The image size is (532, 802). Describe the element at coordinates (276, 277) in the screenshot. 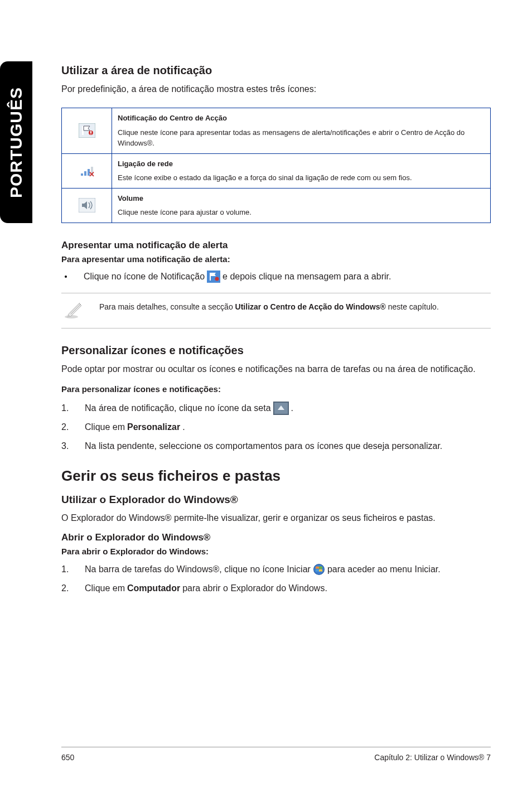

I see `bullet-item: Clique no ícone de Notificação e depois …` at that location.